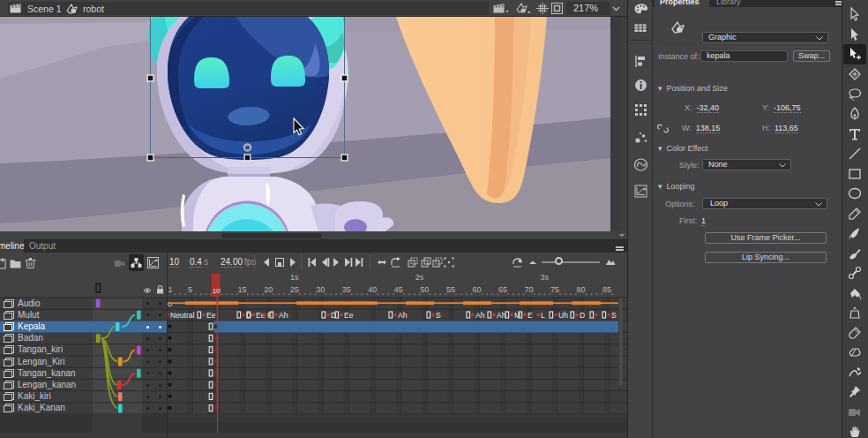 This screenshot has height=438, width=868. What do you see at coordinates (183, 315) in the screenshot?
I see `svg-text: Neutral` at bounding box center [183, 315].